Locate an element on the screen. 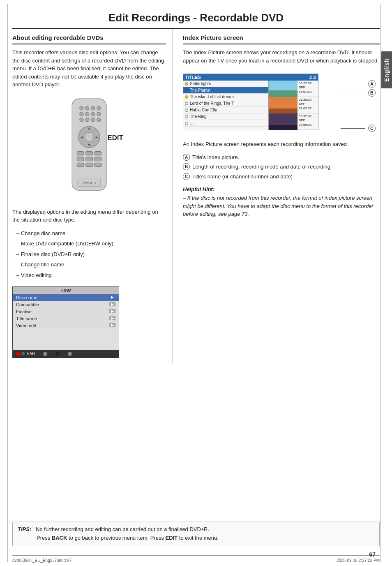 Image resolution: width=392 pixels, height=566 pixels. edit-menu-item-compatible: Compatible ▶ is located at coordinates (66, 305).